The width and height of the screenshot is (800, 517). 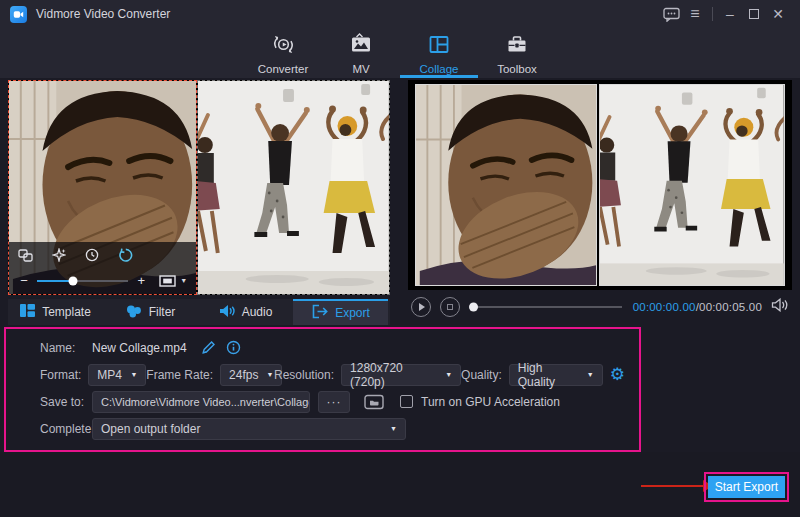 I want to click on framerate-label: Frame Rate:, so click(x=180, y=375).